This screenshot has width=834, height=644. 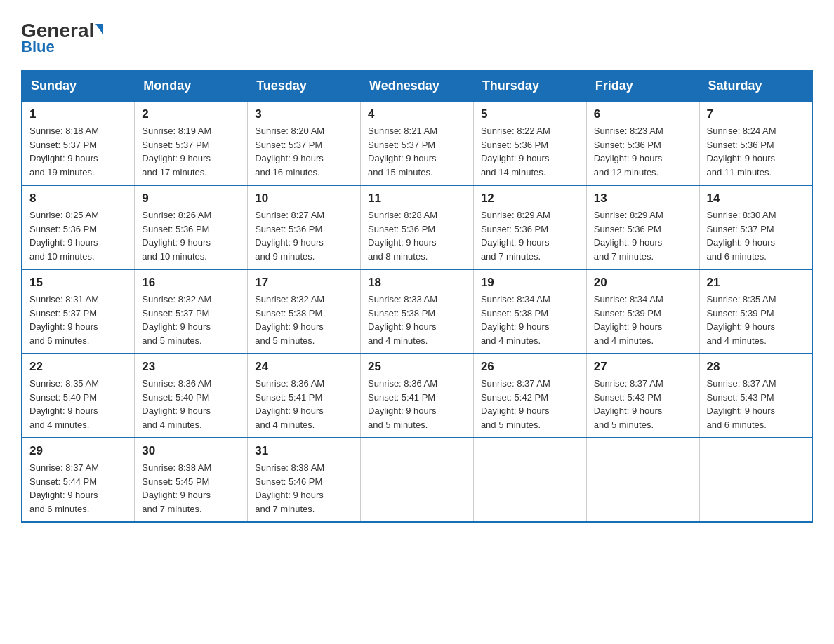 I want to click on day-info: Sunrise: 8:30 AMSunset: 5:37 PMDaylight:…, so click(x=755, y=236).